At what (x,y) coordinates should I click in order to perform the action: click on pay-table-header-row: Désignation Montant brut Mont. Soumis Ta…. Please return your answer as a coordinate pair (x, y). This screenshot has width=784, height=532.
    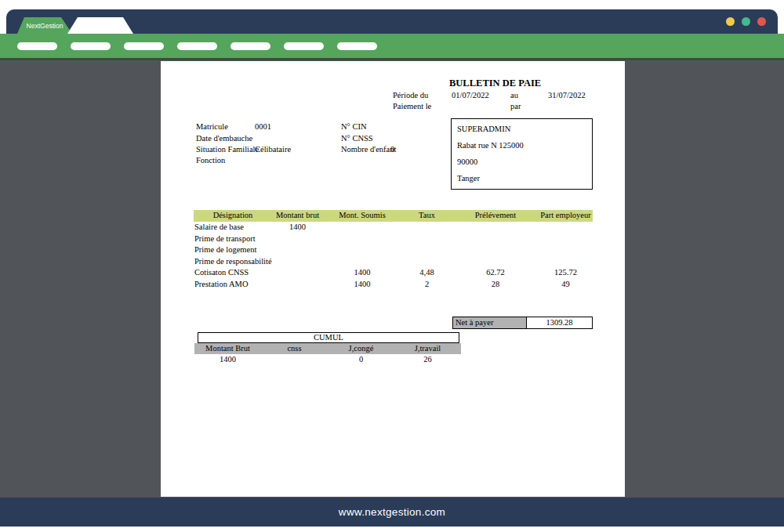
    Looking at the image, I should click on (394, 216).